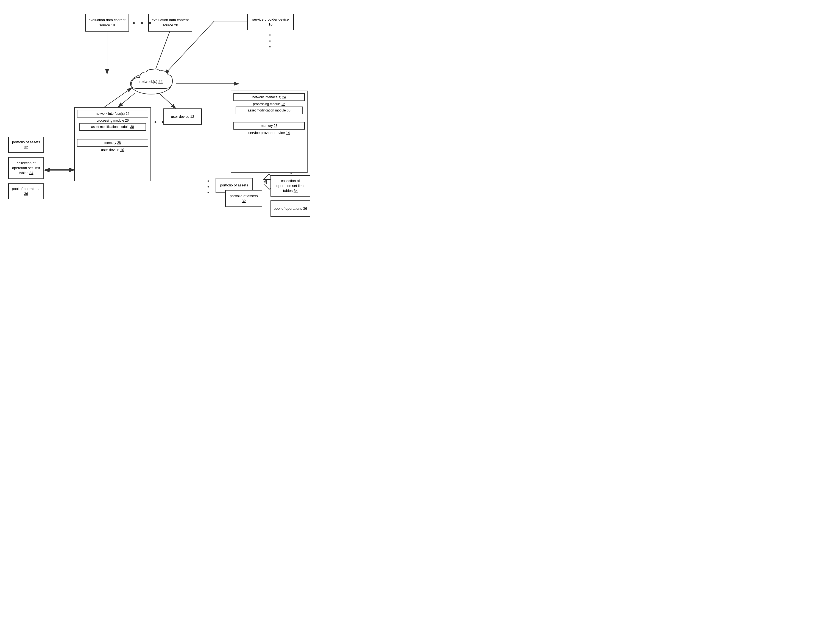 The width and height of the screenshot is (840, 618). What do you see at coordinates (269, 97) in the screenshot?
I see `sp14-network-interface: network interface(s) 24` at bounding box center [269, 97].